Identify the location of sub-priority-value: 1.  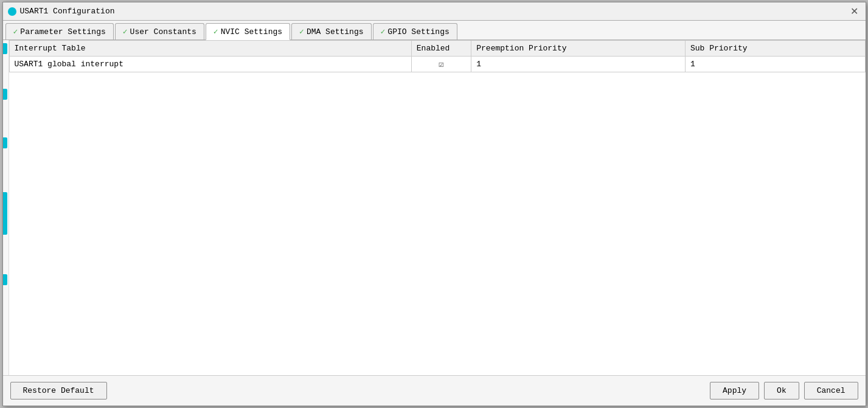
(693, 64).